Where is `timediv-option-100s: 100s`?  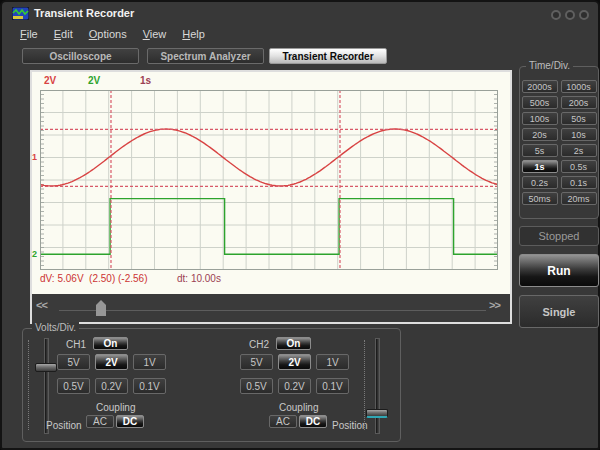
timediv-option-100s: 100s is located at coordinates (540, 118).